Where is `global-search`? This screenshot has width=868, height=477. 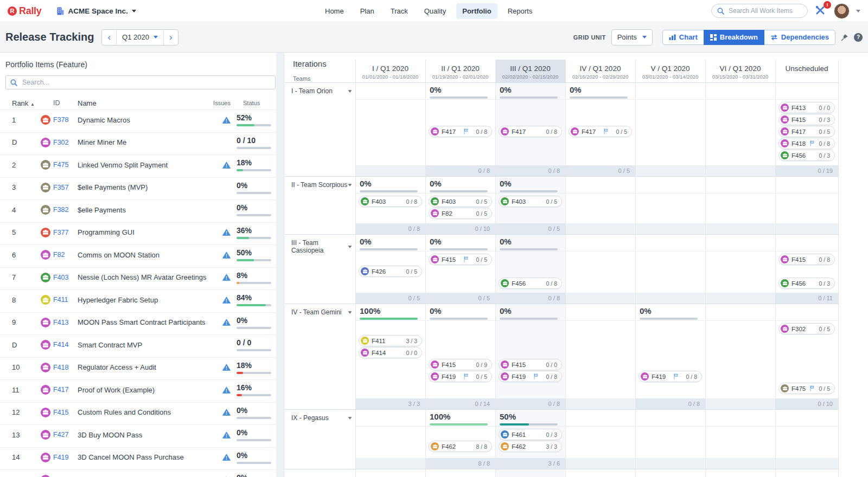 global-search is located at coordinates (760, 11).